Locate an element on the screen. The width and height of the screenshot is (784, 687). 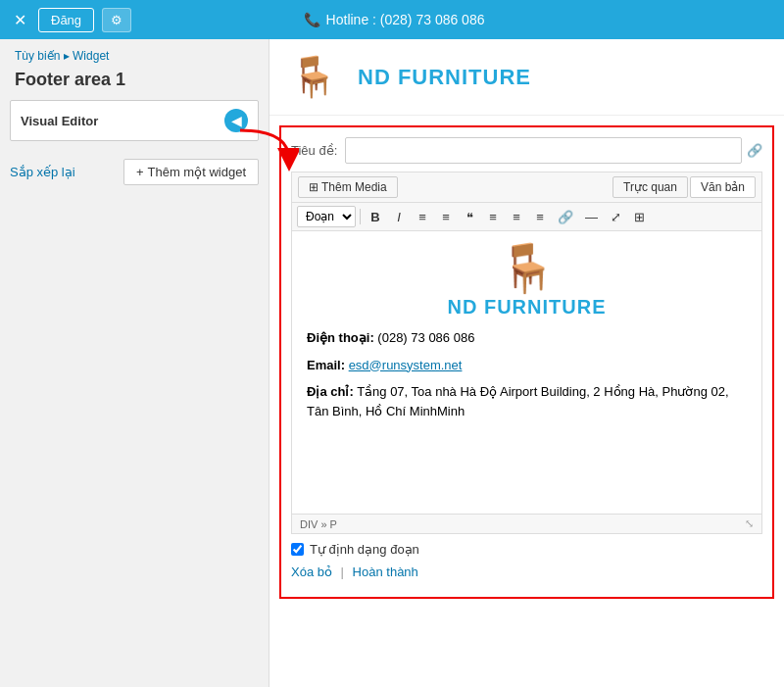
email-line: Email: esd@runsystem.net is located at coordinates (527, 366).